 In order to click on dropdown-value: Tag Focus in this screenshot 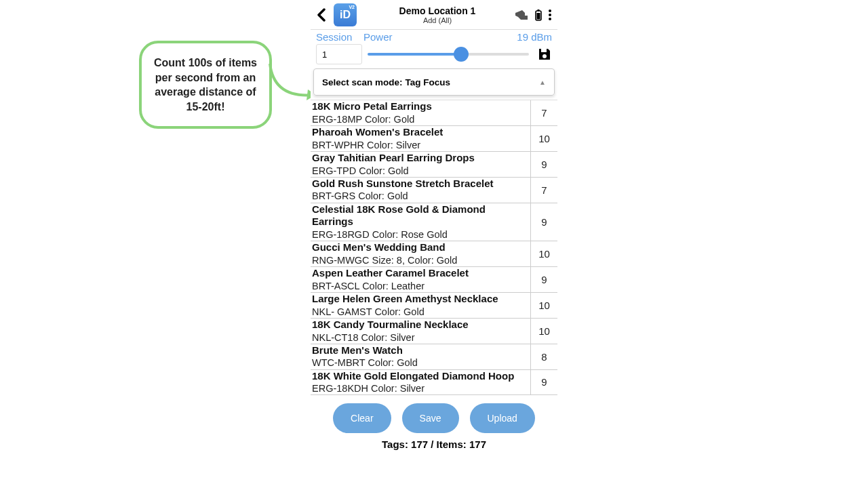, I will do `click(429, 83)`.